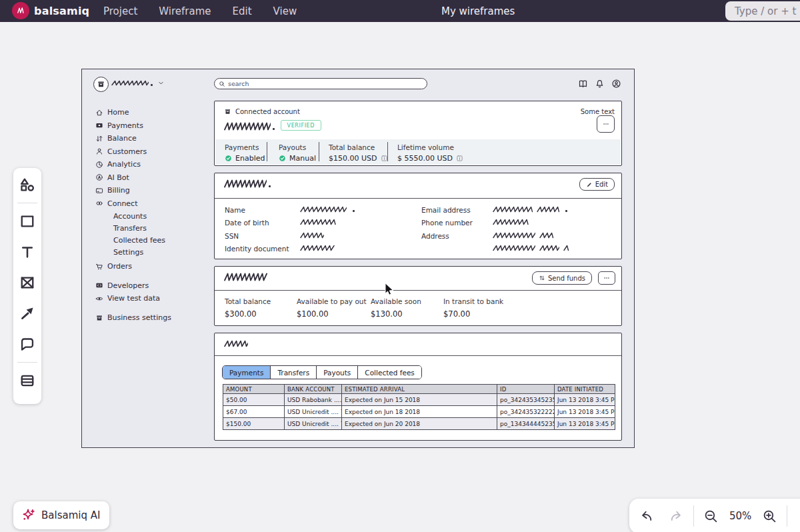 This screenshot has width=800, height=532. I want to click on mock-sidebar-nav: Home Payments Balance Customers Analytic…, so click(149, 217).